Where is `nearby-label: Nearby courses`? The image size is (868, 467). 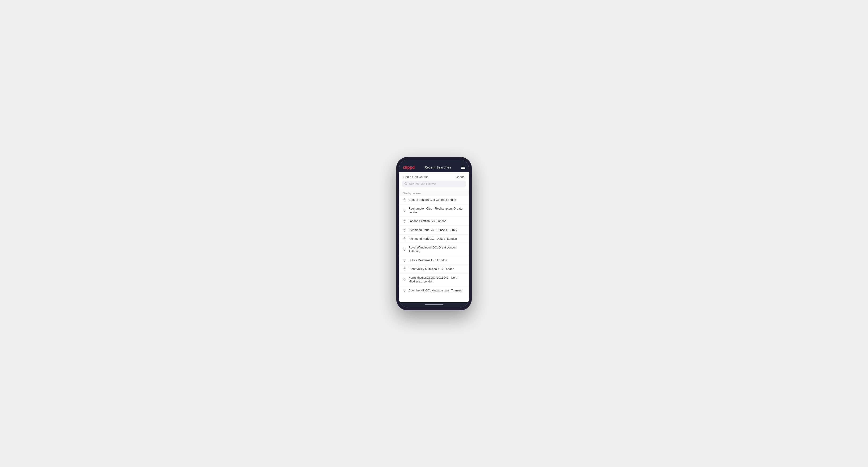 nearby-label: Nearby courses is located at coordinates (434, 193).